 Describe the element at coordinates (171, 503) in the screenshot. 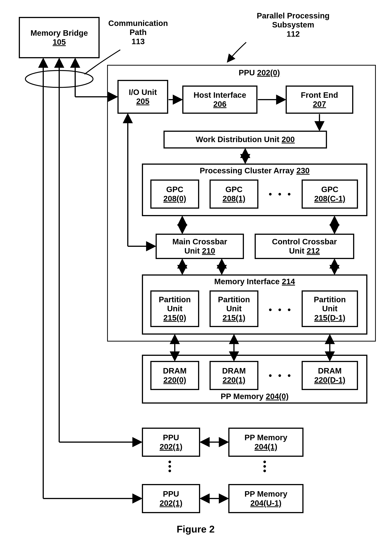

I see `ppuU-num: 202(1)` at that location.